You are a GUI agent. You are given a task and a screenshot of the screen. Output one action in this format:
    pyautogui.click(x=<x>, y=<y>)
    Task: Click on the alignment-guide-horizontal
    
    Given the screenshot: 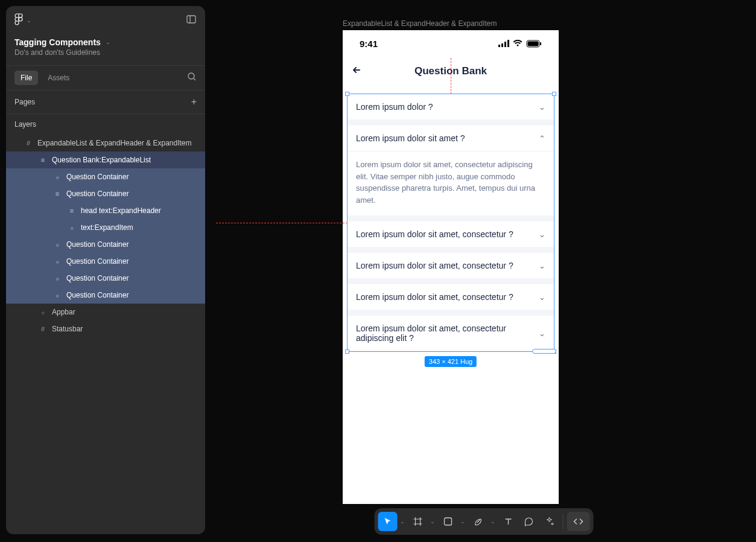 What is the action you would take?
    pyautogui.click(x=282, y=223)
    